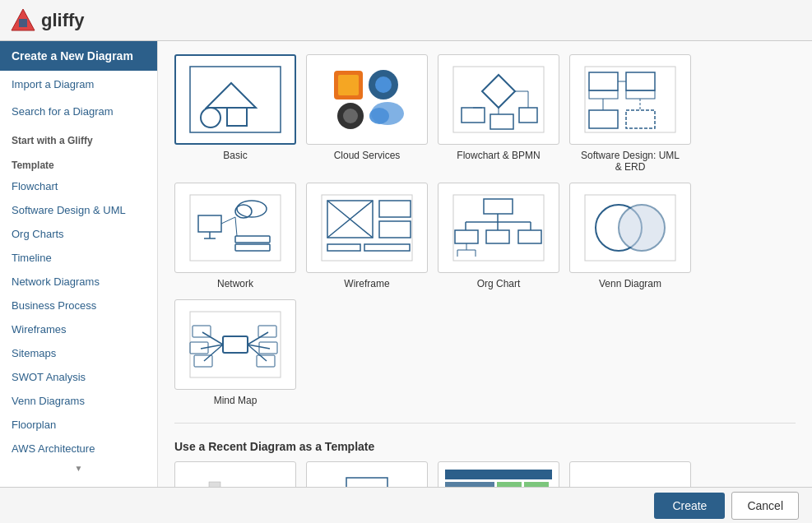 The width and height of the screenshot is (812, 523). Describe the element at coordinates (499, 284) in the screenshot. I see `template-label-orgchart: Org Chart` at that location.